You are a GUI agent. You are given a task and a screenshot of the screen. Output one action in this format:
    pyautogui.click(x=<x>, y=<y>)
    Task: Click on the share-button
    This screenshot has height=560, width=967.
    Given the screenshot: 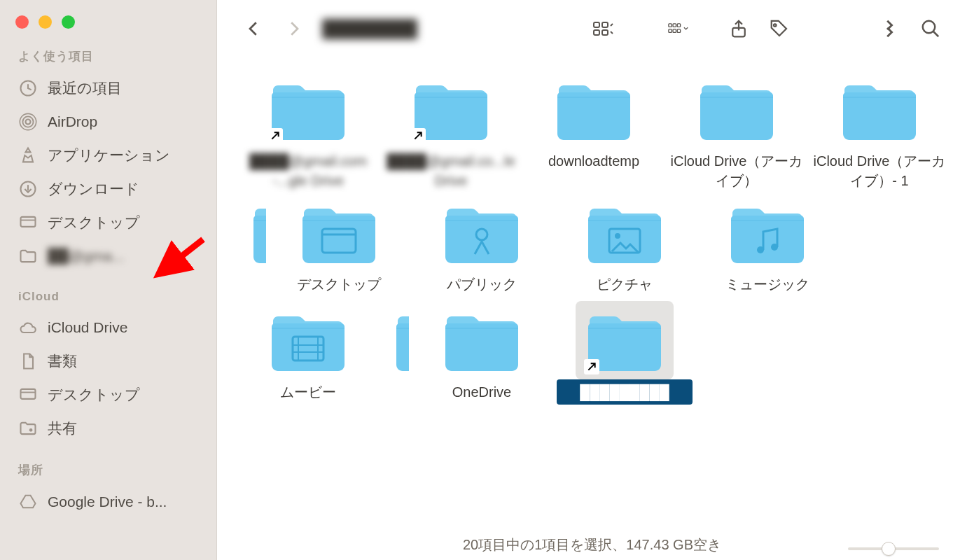 What is the action you would take?
    pyautogui.click(x=739, y=29)
    